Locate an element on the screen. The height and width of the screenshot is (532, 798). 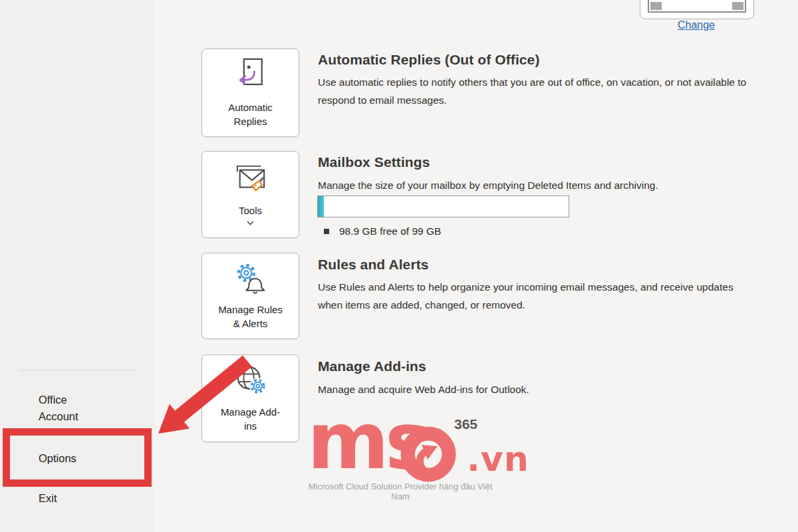
globe-gear-icon is located at coordinates (251, 382).